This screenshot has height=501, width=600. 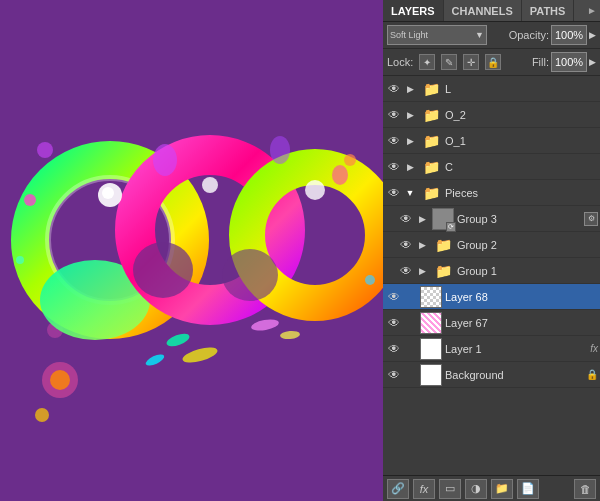 I want to click on layer-expand-button: ▼, so click(x=410, y=193).